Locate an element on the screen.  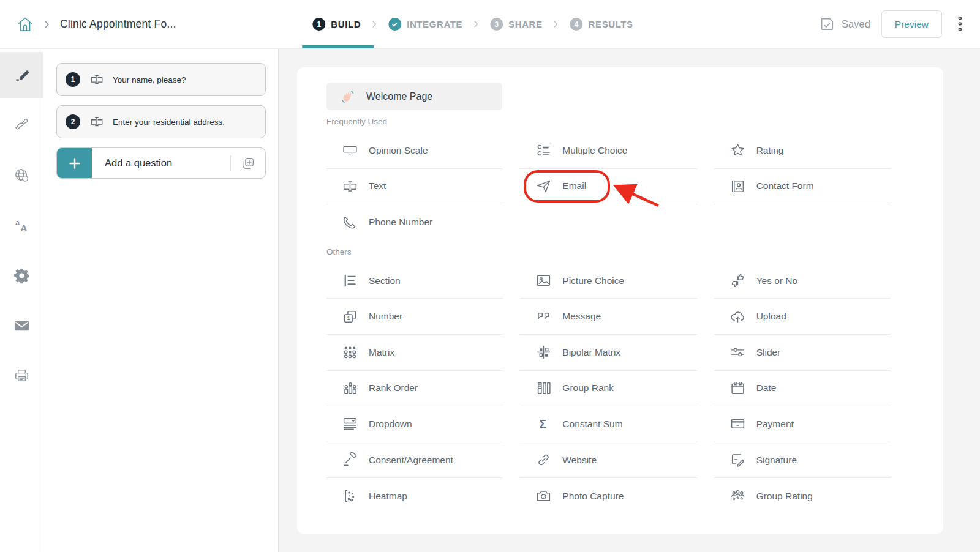
type-item-text: Text is located at coordinates (415, 187).